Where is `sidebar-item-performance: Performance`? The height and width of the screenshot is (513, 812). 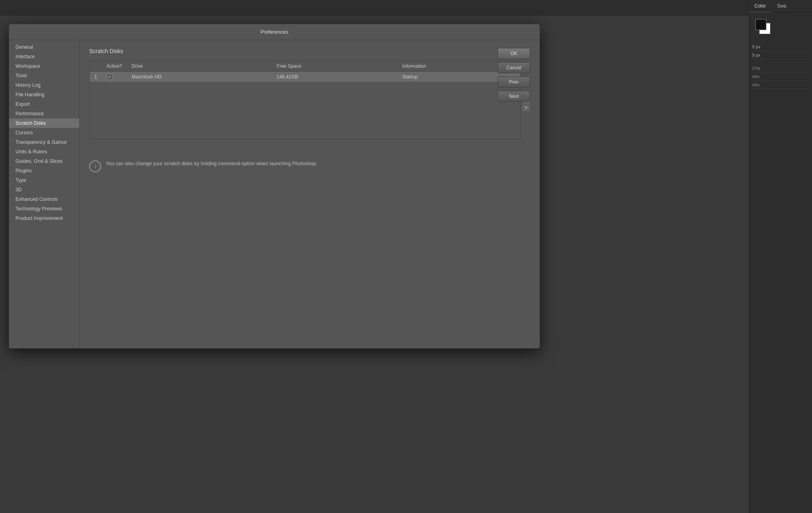 sidebar-item-performance: Performance is located at coordinates (44, 114).